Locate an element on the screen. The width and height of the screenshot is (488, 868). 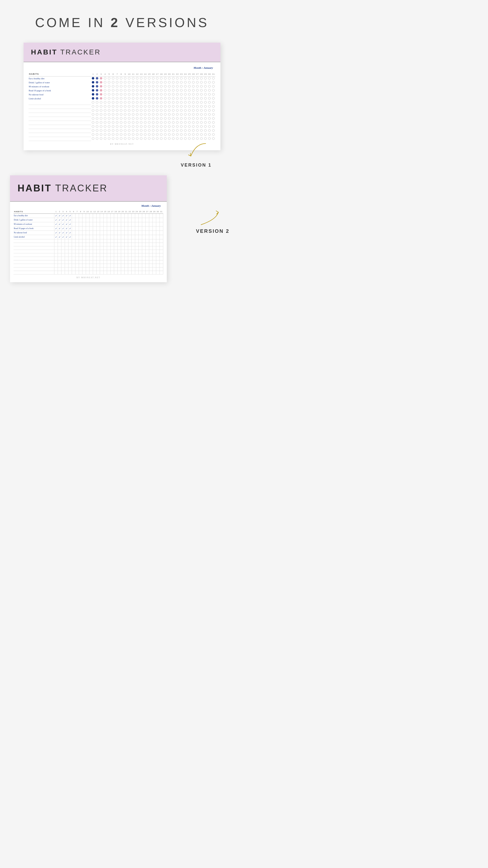
check-cell: ✓ is located at coordinates (70, 224).